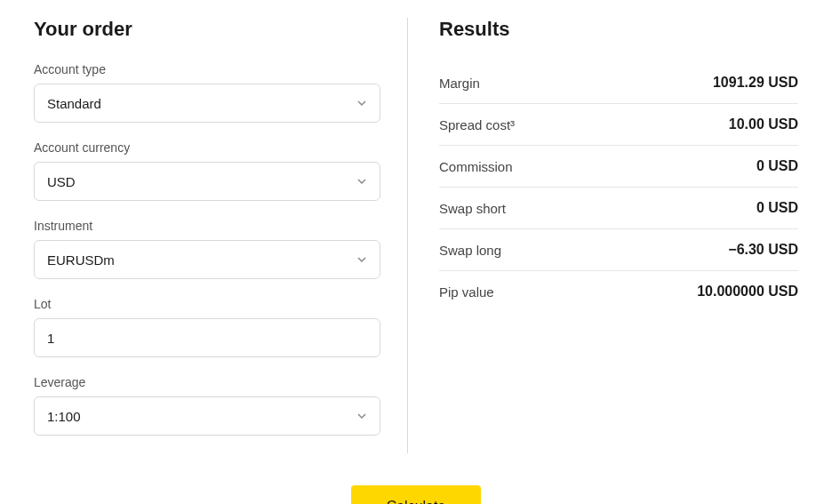 This screenshot has height=504, width=832. What do you see at coordinates (619, 29) in the screenshot?
I see `results-title: Results` at bounding box center [619, 29].